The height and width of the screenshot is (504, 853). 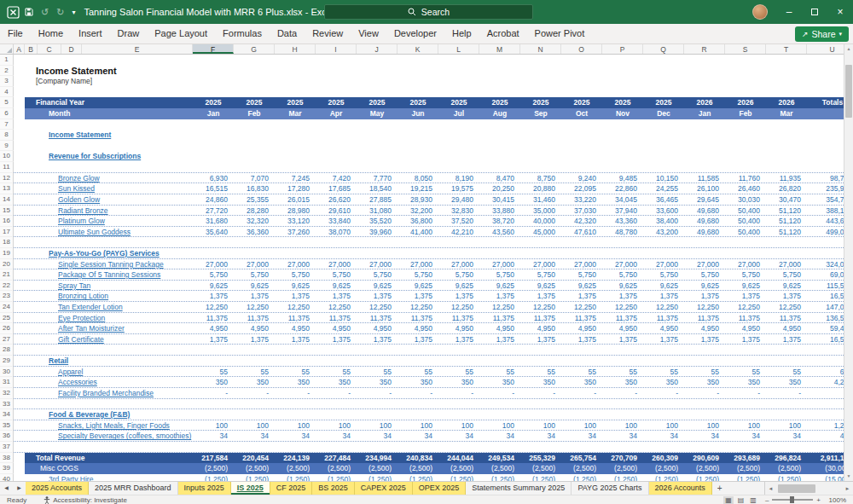 What do you see at coordinates (418, 426) in the screenshot?
I see `cell-k35: 100` at bounding box center [418, 426].